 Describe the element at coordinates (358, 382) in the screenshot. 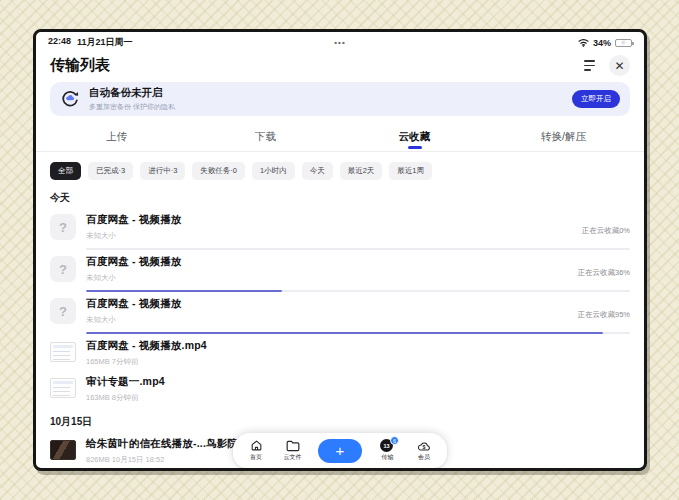

I see `file-title: 审计专题一.mp4` at that location.